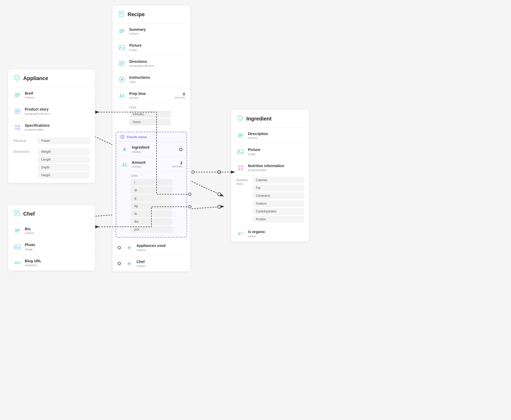  What do you see at coordinates (151, 64) in the screenshot?
I see `directions-field: Directions paragraphcollection` at bounding box center [151, 64].